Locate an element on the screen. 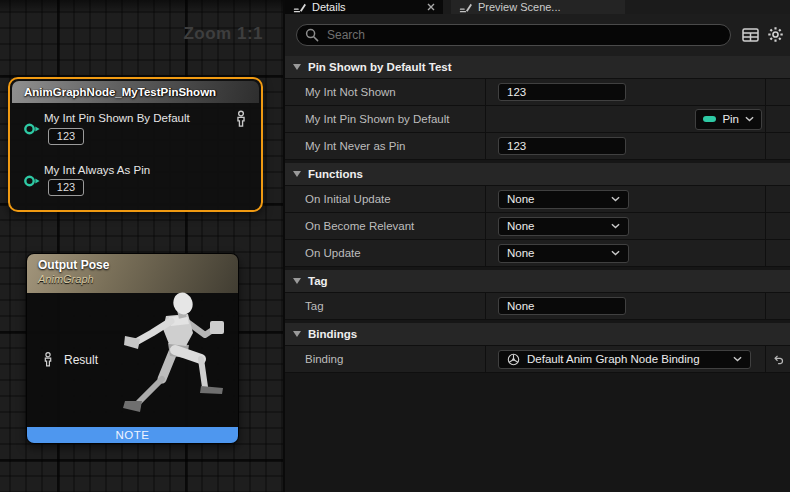  settings-gear-icon is located at coordinates (776, 34).